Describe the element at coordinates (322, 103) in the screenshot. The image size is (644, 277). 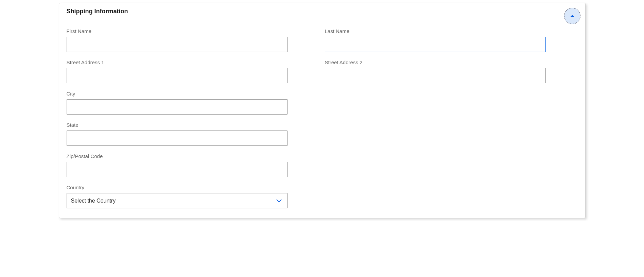
I see `form-row: City` at that location.